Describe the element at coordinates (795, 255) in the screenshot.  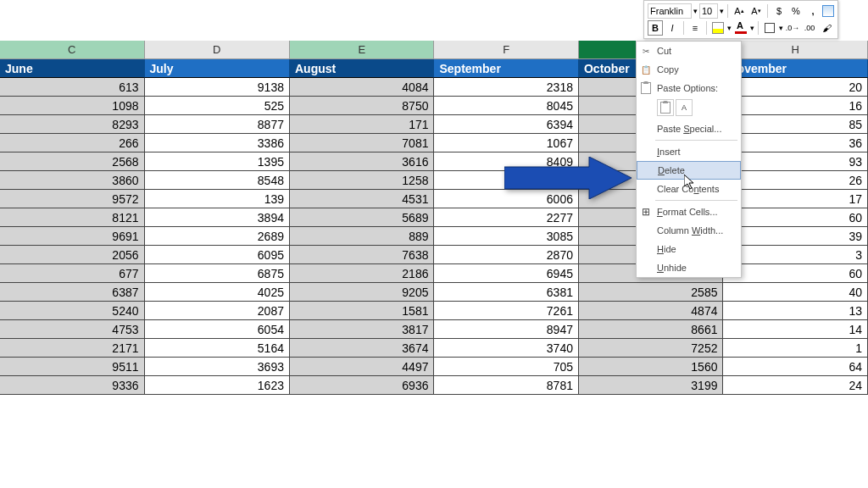
I see `cell: 3` at that location.